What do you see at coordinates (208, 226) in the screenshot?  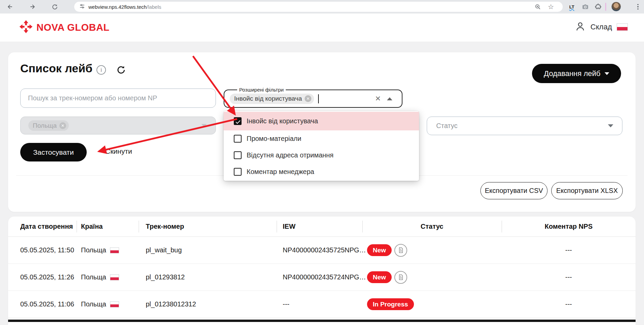 I see `column-header: Трек-номер` at bounding box center [208, 226].